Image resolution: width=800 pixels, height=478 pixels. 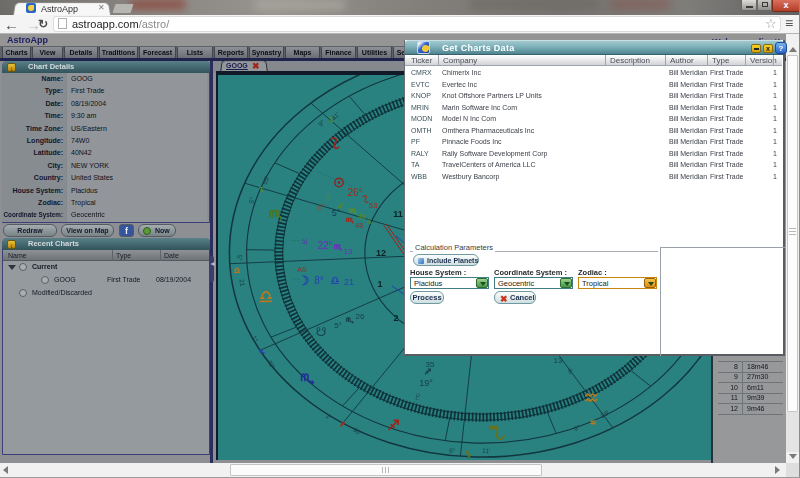 I want to click on svg-text: 55', so click(x=266, y=180).